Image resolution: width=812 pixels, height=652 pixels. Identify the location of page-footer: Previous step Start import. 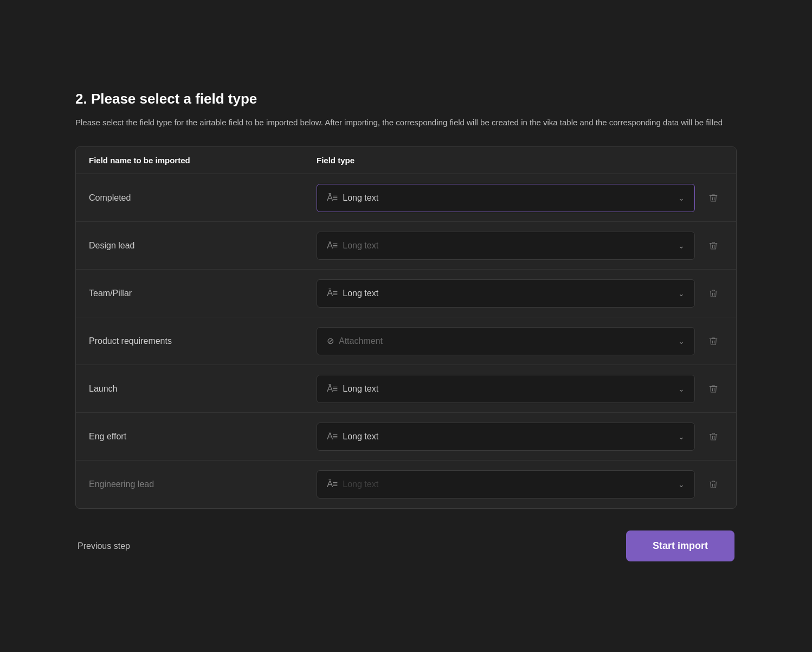
(406, 546).